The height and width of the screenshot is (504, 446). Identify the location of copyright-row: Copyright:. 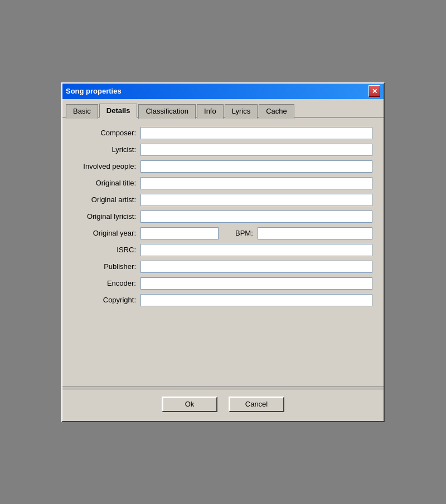
(223, 300).